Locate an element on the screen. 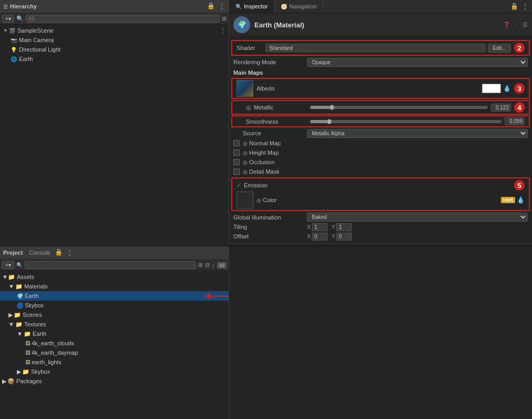 The image size is (532, 419). detail-mask-row: ◎ Detail Mask is located at coordinates (380, 172).